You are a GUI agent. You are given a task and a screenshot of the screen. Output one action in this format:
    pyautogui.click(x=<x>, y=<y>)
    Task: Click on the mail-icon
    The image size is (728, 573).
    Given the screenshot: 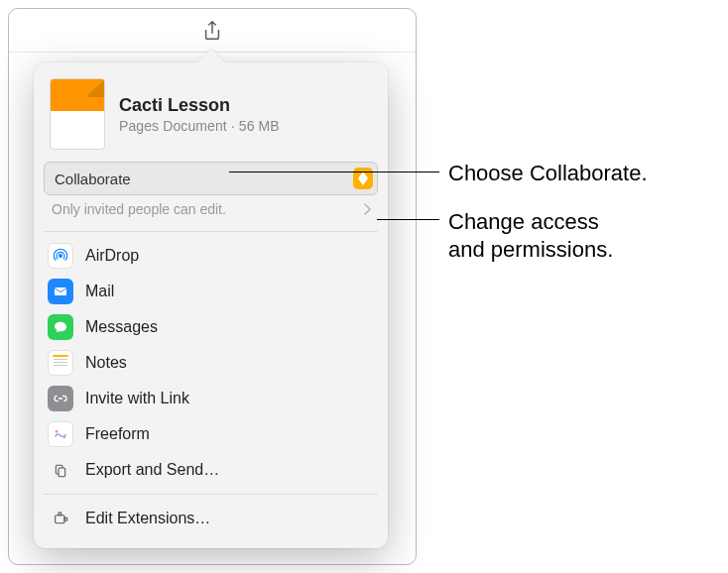 What is the action you would take?
    pyautogui.click(x=61, y=291)
    